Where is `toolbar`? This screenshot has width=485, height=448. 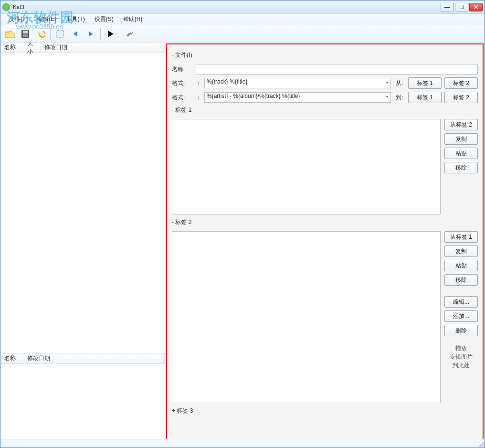
toolbar is located at coordinates (242, 34).